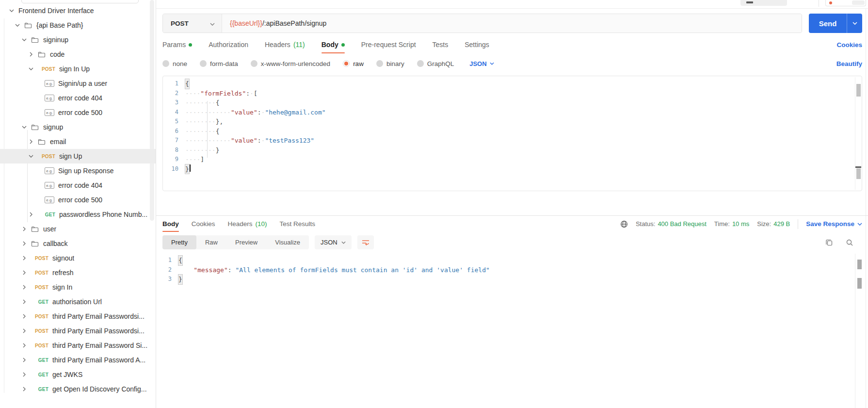  I want to click on body-type-none: none, so click(175, 64).